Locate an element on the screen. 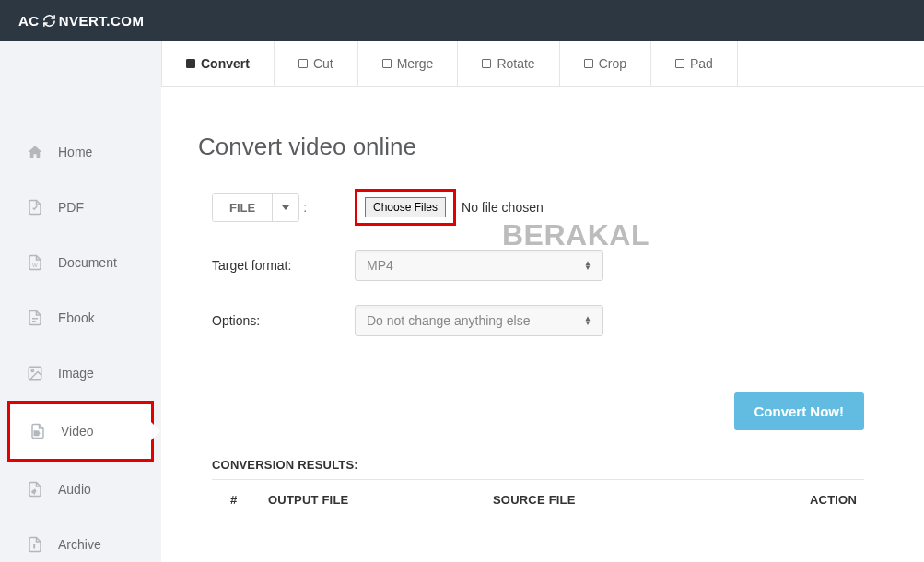 This screenshot has width=924, height=562. tab-label: Pad is located at coordinates (702, 64).